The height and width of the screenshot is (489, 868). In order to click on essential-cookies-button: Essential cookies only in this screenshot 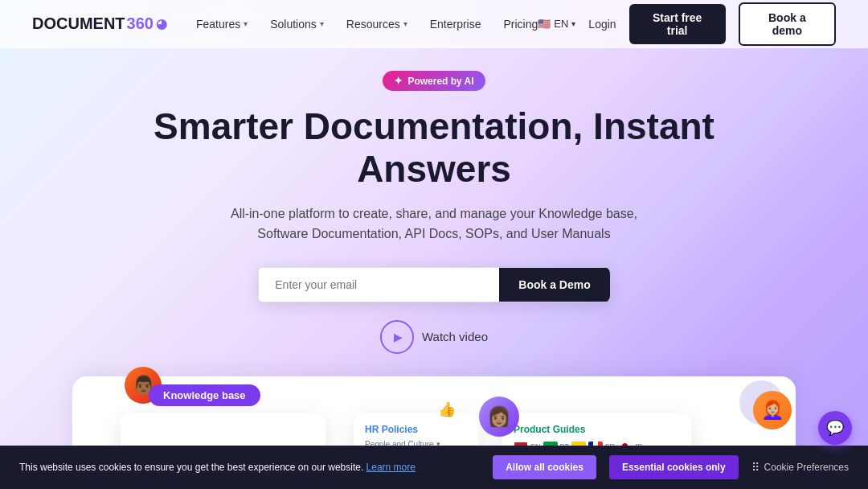, I will do `click(674, 467)`.